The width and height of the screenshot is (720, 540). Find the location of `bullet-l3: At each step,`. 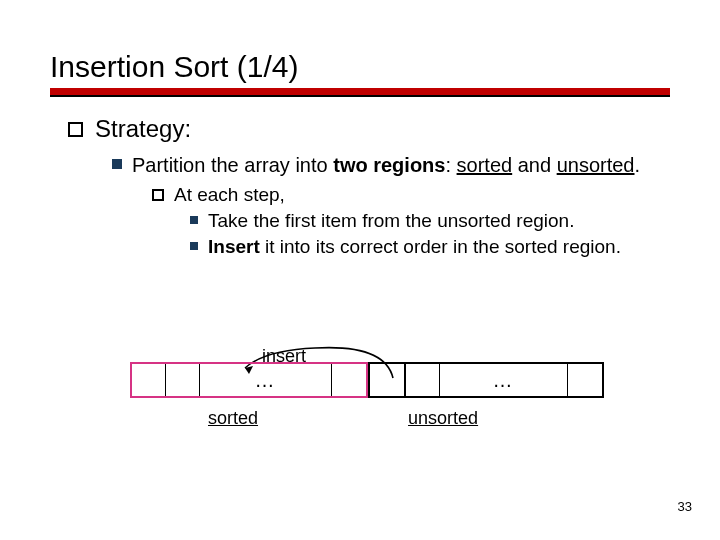

bullet-l3: At each step, is located at coordinates (411, 195).